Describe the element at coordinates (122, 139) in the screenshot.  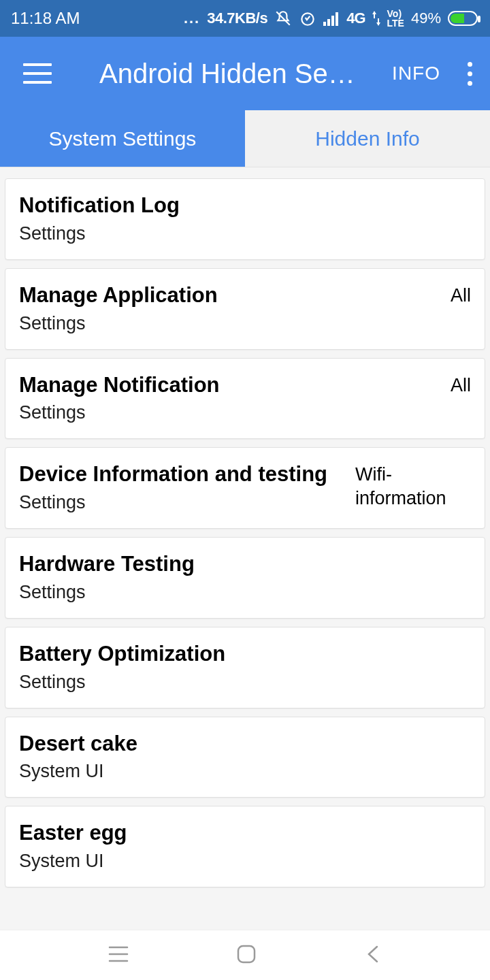
I see `tab-system-settings: System Settings` at that location.